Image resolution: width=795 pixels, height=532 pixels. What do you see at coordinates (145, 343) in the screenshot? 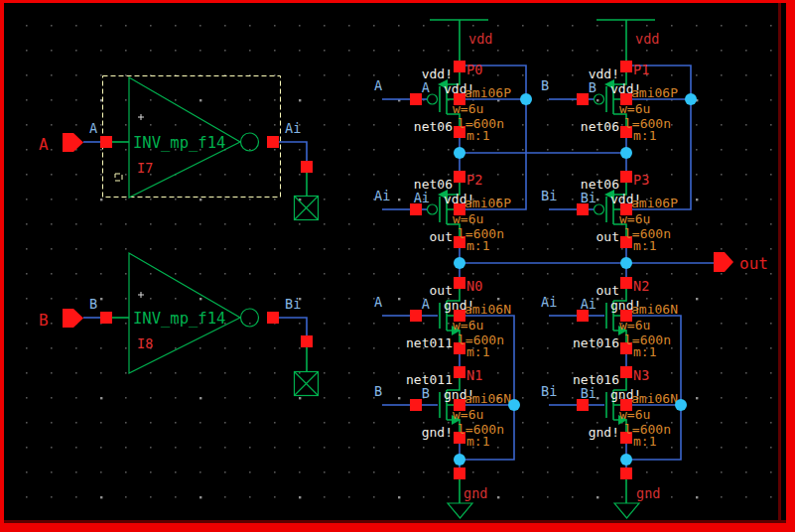
I see `instance-name: I8` at bounding box center [145, 343].